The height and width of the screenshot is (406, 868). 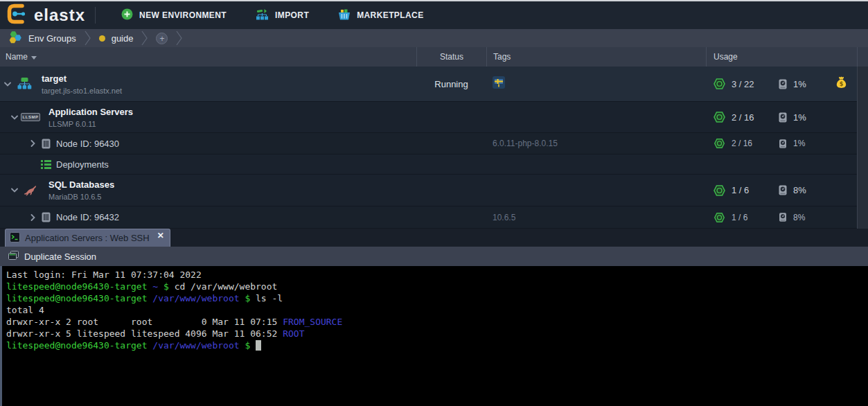 I want to click on terminal-line: litespeed@node96430-target /var/www/webr…, so click(x=437, y=298).